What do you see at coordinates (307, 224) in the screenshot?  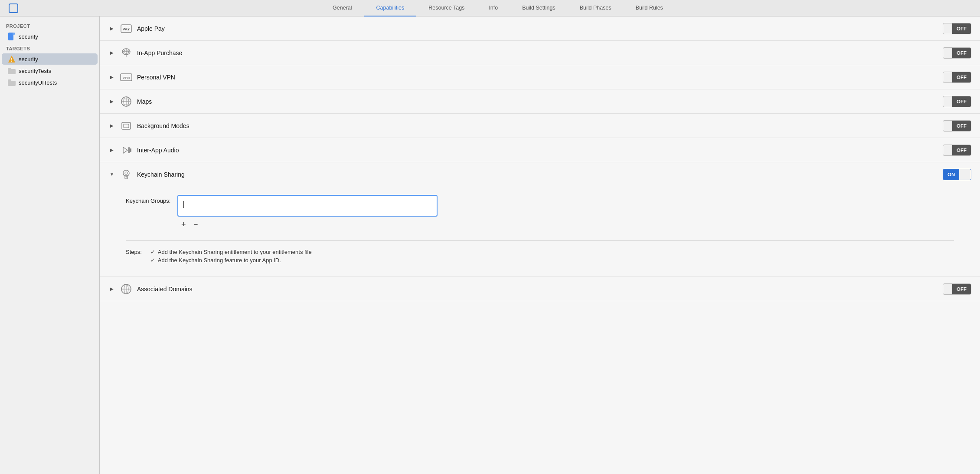 I see `keychain-actions: + −` at bounding box center [307, 224].